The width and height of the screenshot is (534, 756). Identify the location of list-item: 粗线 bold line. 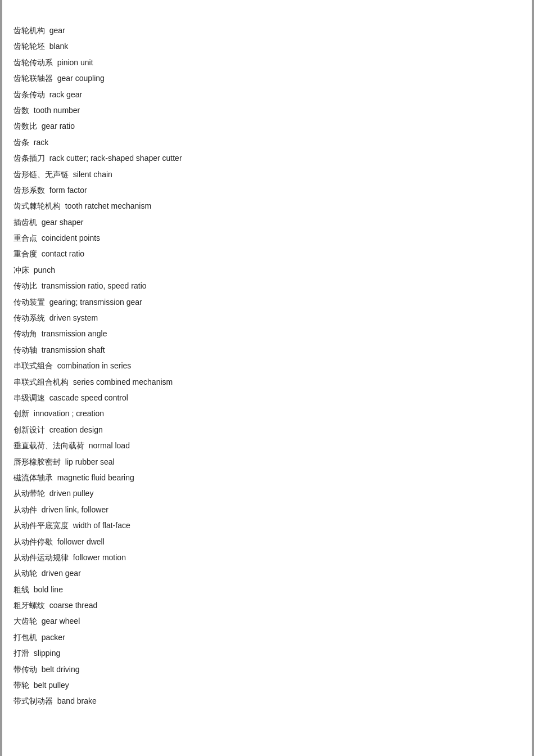
(267, 590).